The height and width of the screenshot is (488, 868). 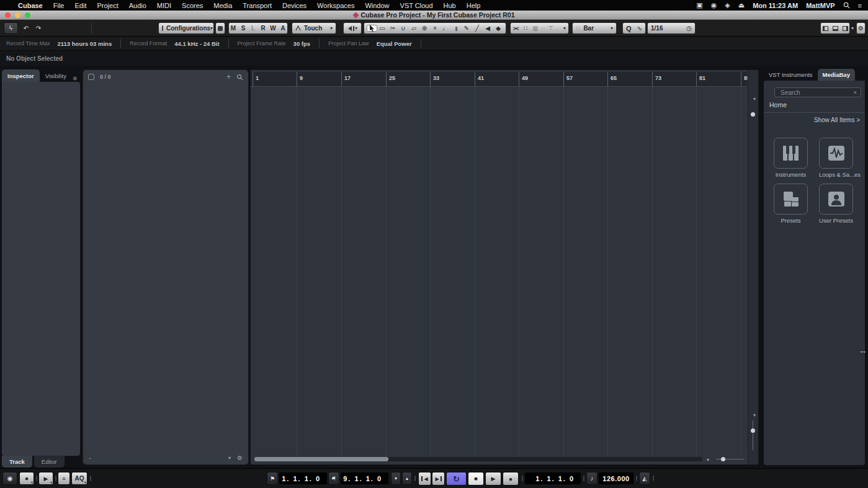 I want to click on shrink-tracks-button: -, so click(x=90, y=458).